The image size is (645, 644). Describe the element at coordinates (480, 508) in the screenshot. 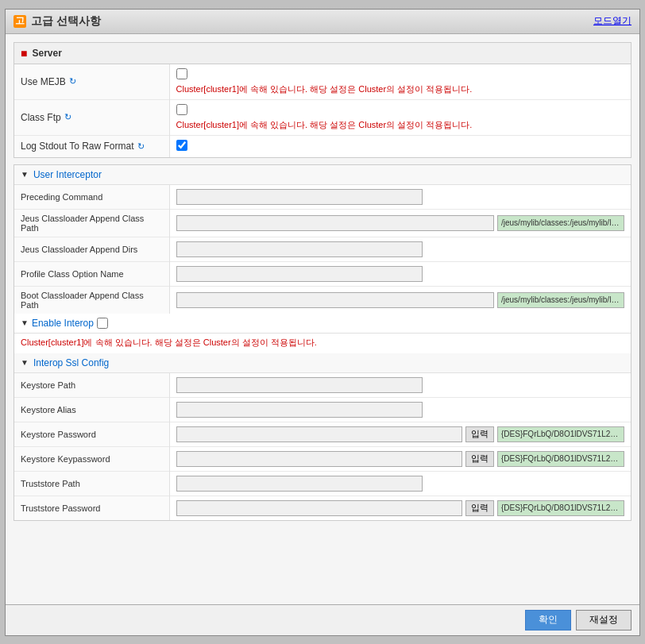

I see `truststore-password-input-btn: 입력` at that location.